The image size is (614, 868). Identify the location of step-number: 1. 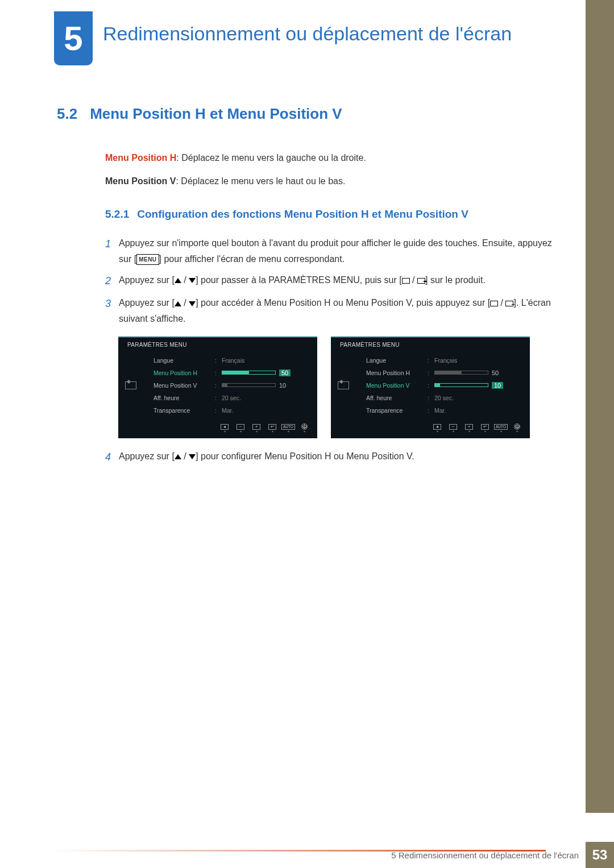
(112, 251).